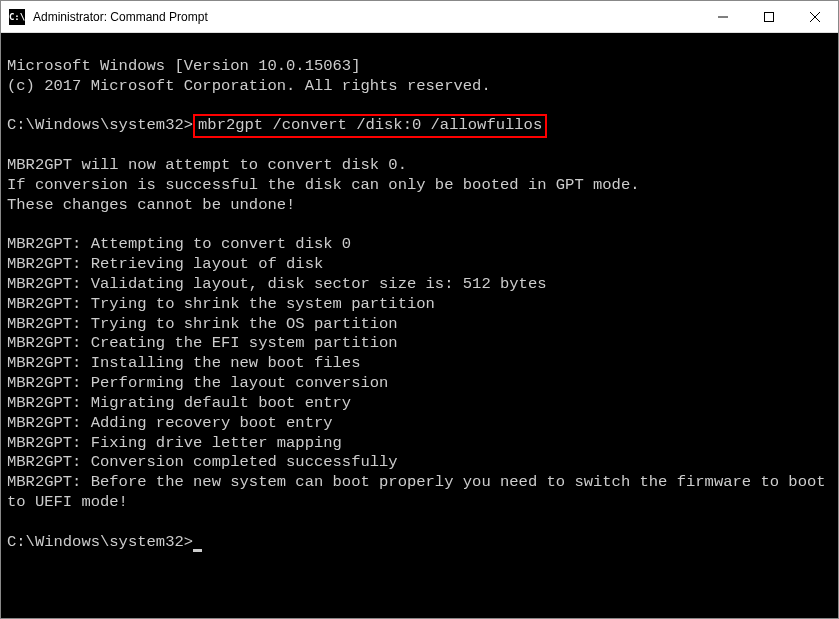 This screenshot has height=619, width=839. Describe the element at coordinates (221, 304) in the screenshot. I see `terminal-line: MBR2GPT: Trying to shrink the system par…` at that location.